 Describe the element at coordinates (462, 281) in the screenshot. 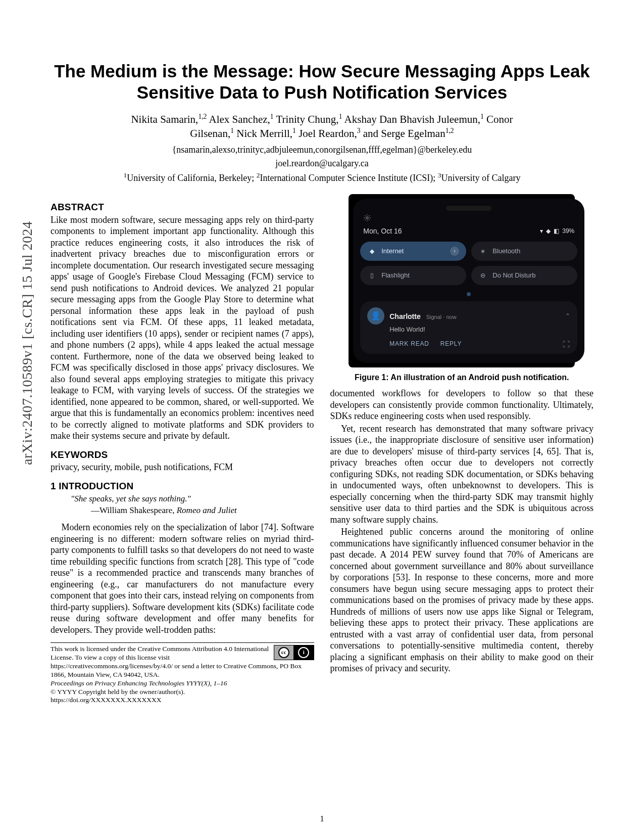

I see `phone-illustration: Mon, Oct 16 ▾ ◆ ◧ 39% ◆ Internet ›` at that location.